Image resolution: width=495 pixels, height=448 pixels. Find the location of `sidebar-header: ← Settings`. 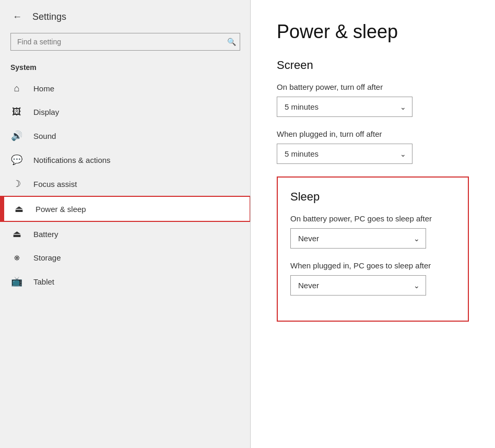

sidebar-header: ← Settings is located at coordinates (125, 17).